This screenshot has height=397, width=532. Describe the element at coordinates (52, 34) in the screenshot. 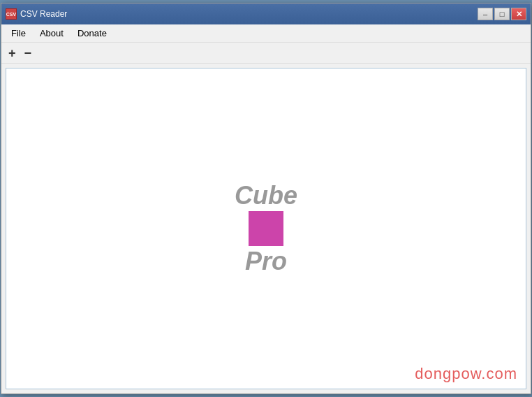

I see `menu-about: About` at that location.